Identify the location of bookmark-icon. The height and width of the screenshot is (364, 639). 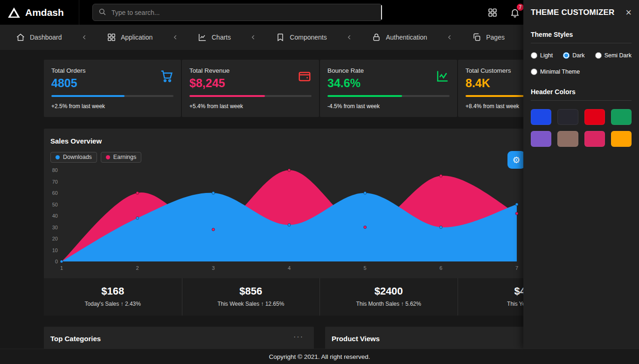
(280, 37).